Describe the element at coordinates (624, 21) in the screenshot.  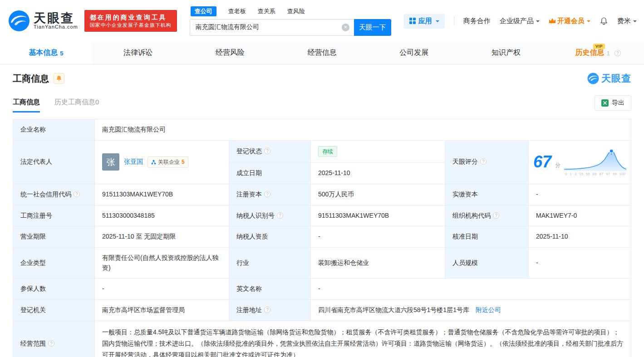
I see `username-label: 费米` at that location.